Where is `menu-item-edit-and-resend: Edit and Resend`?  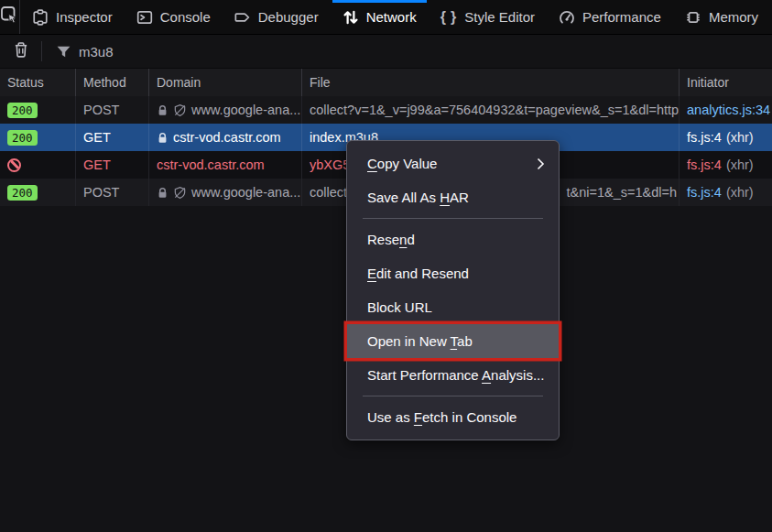
menu-item-edit-and-resend: Edit and Resend is located at coordinates (452, 273).